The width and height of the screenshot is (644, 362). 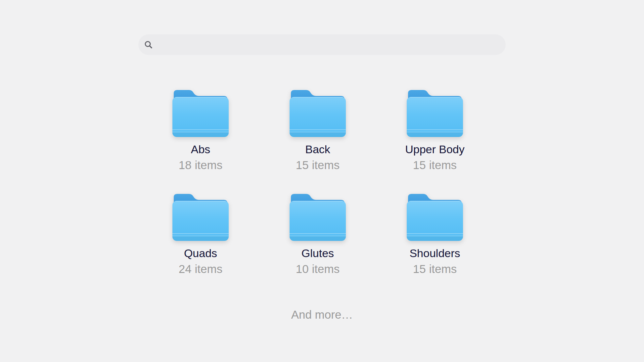 What do you see at coordinates (318, 253) in the screenshot?
I see `folder-name: Glutes` at bounding box center [318, 253].